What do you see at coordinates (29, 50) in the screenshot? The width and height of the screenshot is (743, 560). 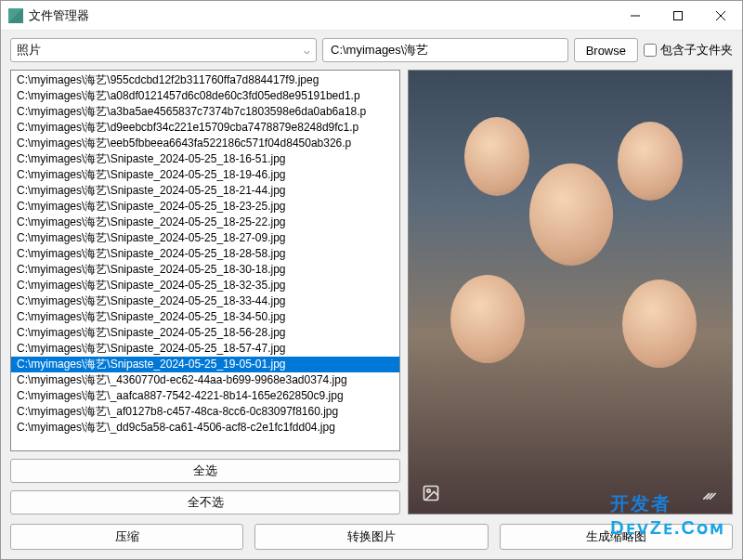 I see `type-select-value: 照片` at bounding box center [29, 50].